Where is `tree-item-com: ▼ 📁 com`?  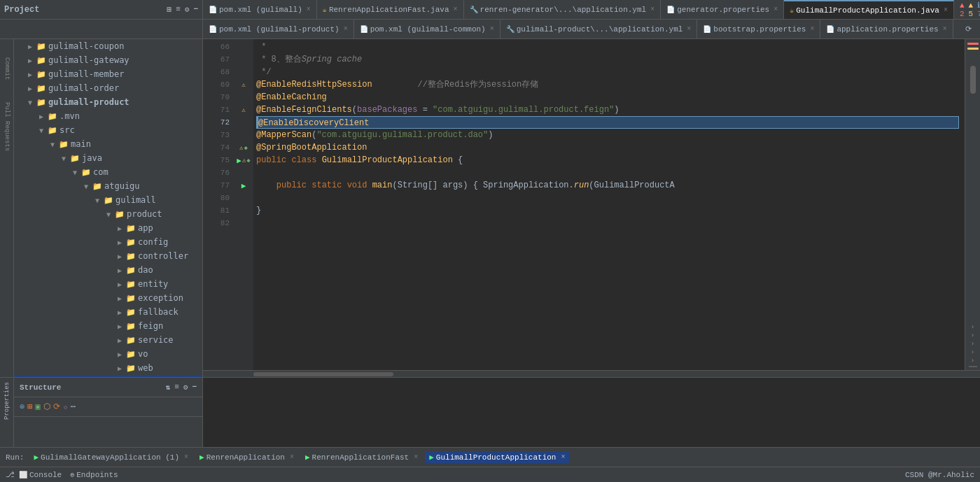 tree-item-com: ▼ 📁 com is located at coordinates (108, 172).